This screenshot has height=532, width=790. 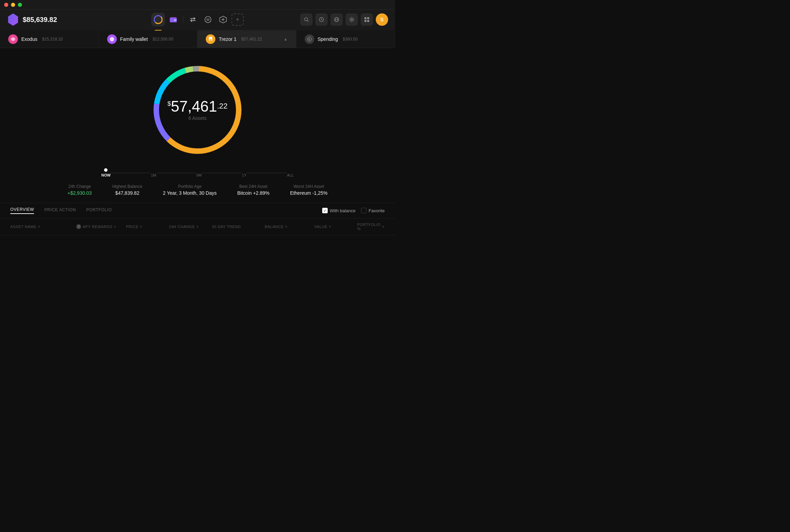 What do you see at coordinates (352, 20) in the screenshot?
I see `settings-icon` at bounding box center [352, 20].